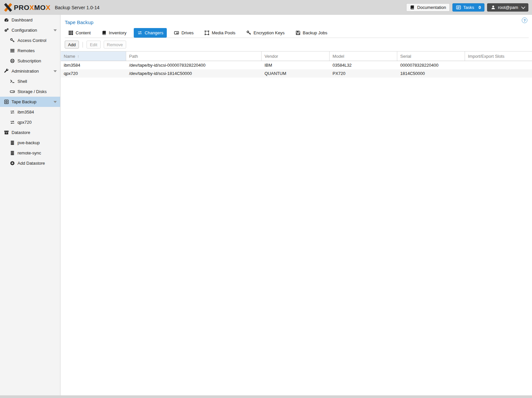 This screenshot has width=532, height=398. I want to click on sidebar-item-label: pve-backup, so click(28, 143).